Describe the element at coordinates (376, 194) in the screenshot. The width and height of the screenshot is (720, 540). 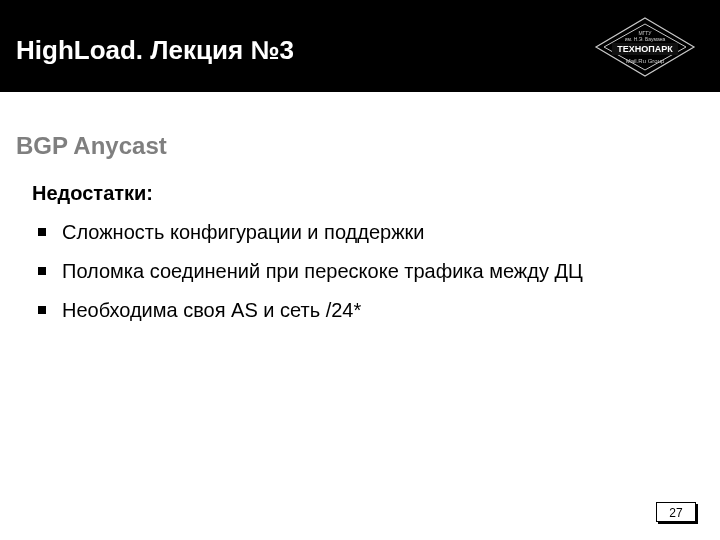
I see `subhead: Недостатки:` at that location.